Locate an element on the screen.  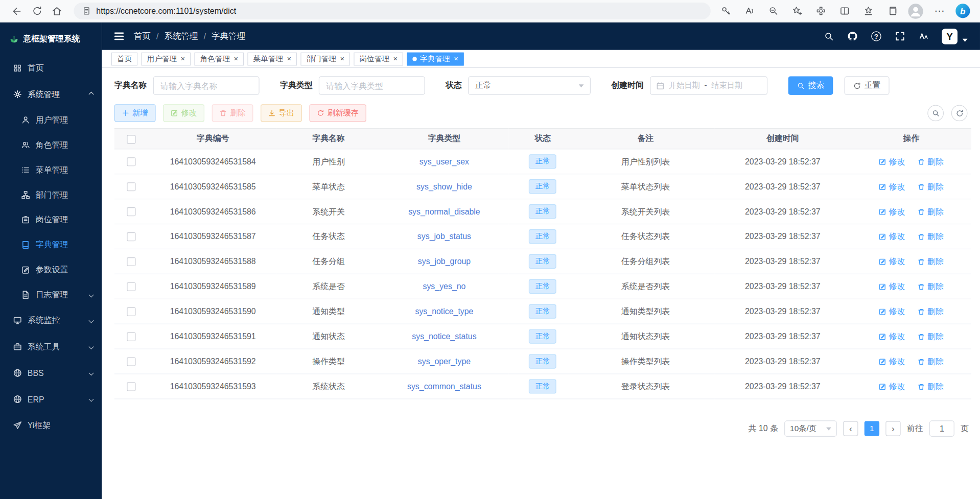
add-favorite-icon is located at coordinates (797, 11).